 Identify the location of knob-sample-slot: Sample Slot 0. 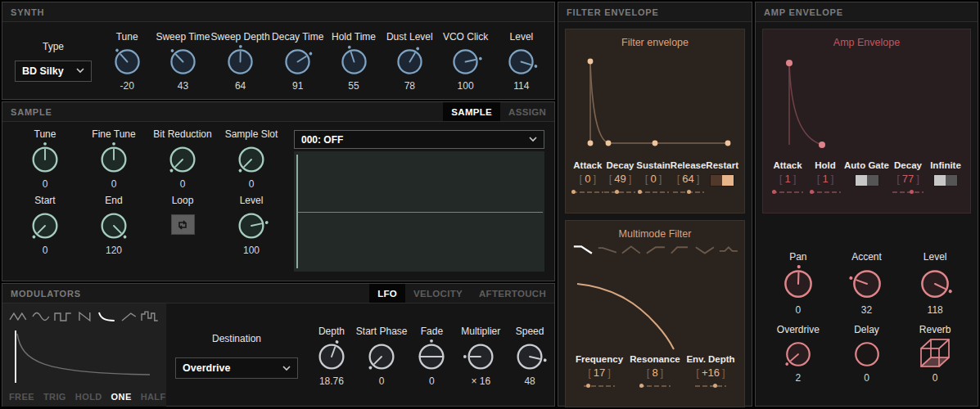
(251, 159).